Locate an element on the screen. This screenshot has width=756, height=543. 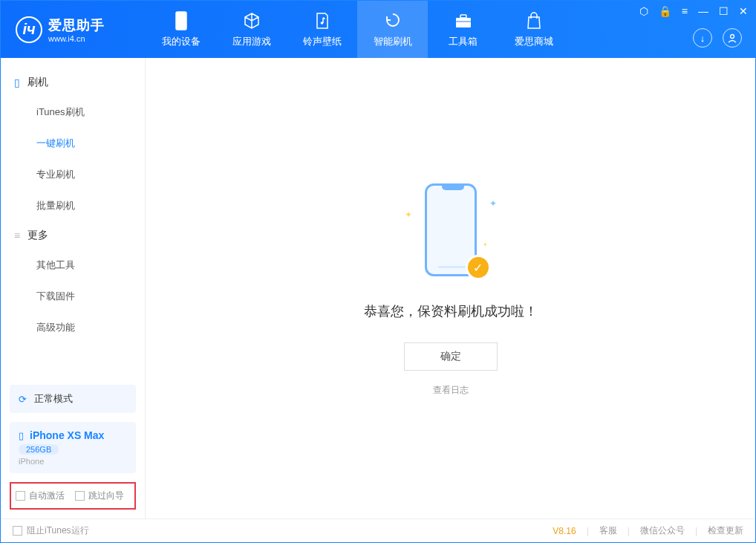
close-icon: ✕ is located at coordinates (743, 11).